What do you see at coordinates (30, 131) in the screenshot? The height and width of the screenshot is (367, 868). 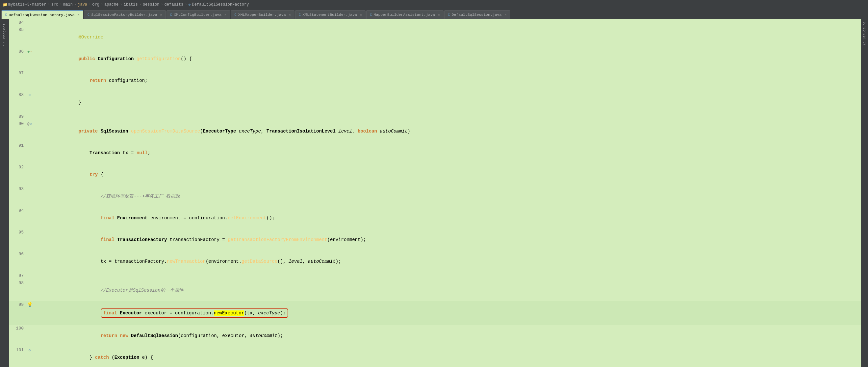 I see `gutter-icons: @◇` at bounding box center [30, 131].